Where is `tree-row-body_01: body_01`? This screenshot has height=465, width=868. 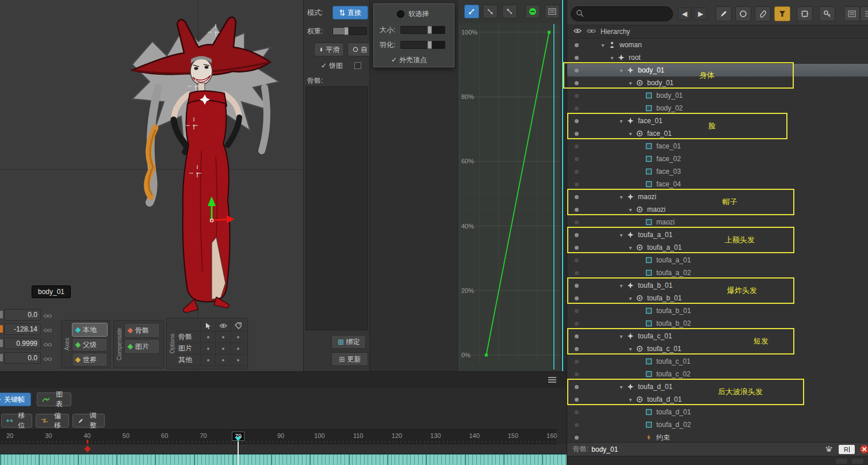 tree-row-body_01: body_01 is located at coordinates (718, 96).